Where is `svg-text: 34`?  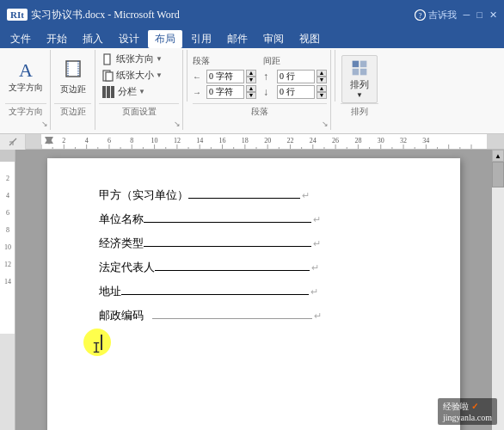
svg-text: 34 is located at coordinates (426, 141).